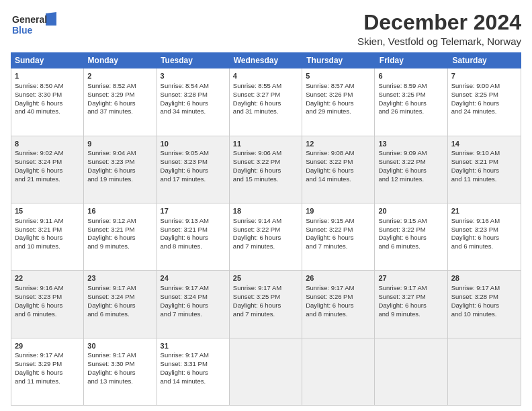 The image size is (532, 411). I want to click on day-number: 14, so click(484, 144).